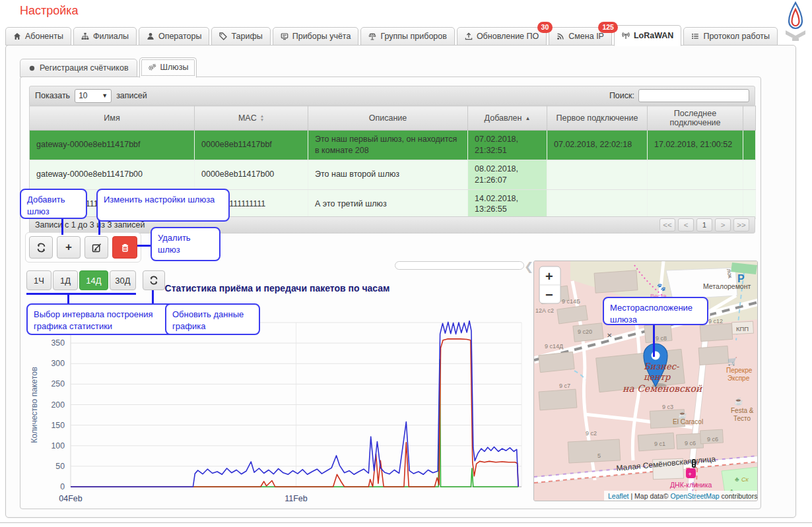 The image size is (812, 527). Describe the element at coordinates (459, 265) in the screenshot. I see `chart-scroll-track` at that location.